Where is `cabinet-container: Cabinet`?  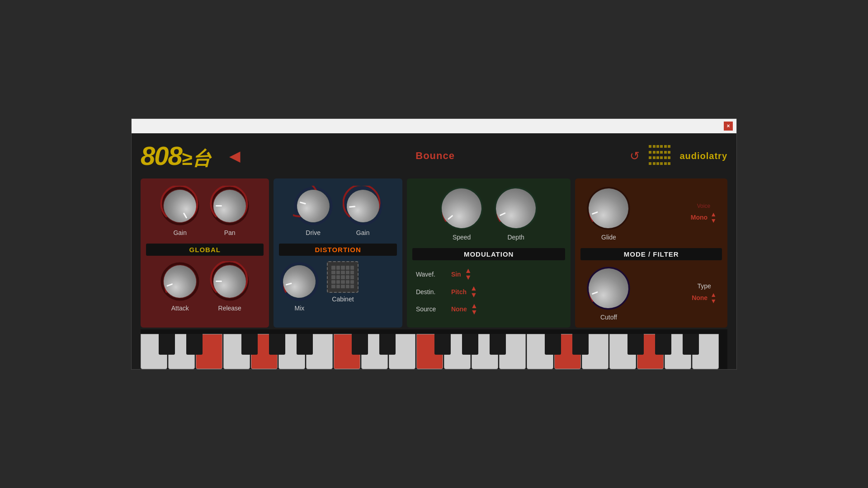
cabinet-container: Cabinet is located at coordinates (343, 286).